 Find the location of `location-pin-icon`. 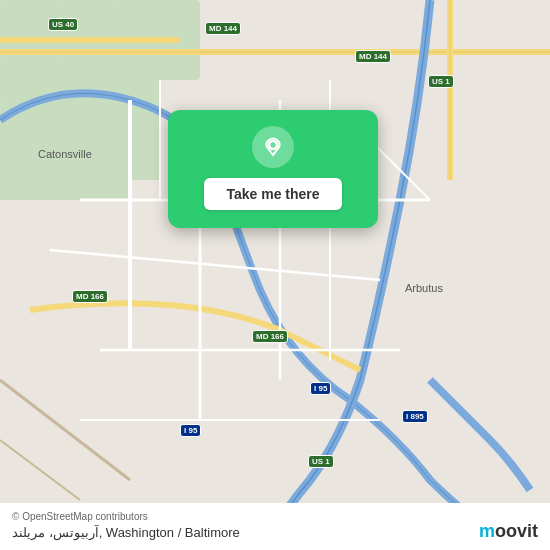

location-pin-icon is located at coordinates (273, 147).